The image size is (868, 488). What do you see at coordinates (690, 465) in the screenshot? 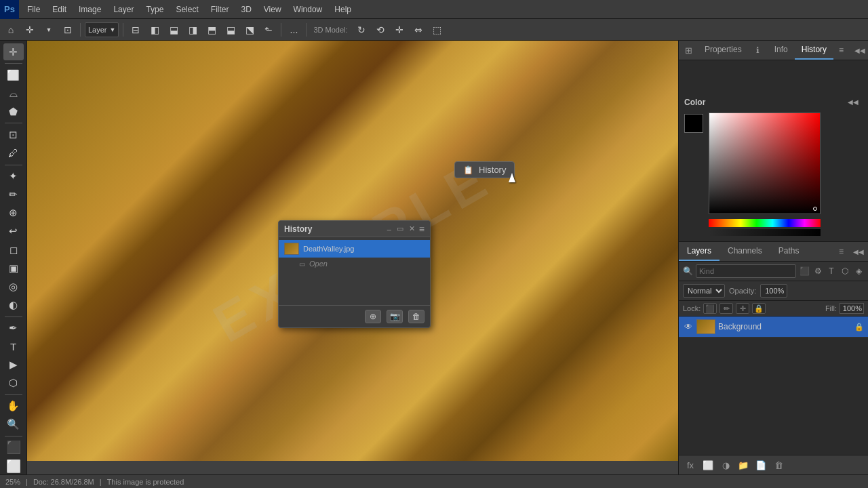
I see `add-fx-btn: fx` at bounding box center [690, 465].